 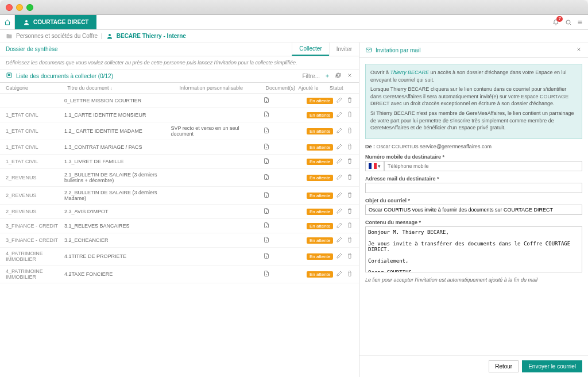 I want to click on table-row: 2_REVENUS2.1_BULLETIN DE SALAIRE (3 dern…, so click(x=179, y=178).